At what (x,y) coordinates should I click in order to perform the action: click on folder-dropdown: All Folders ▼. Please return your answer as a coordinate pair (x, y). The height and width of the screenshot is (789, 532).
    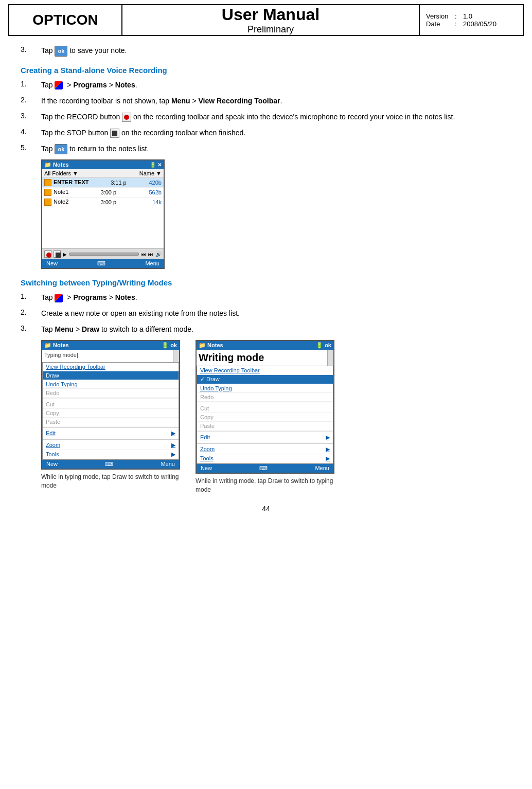
    Looking at the image, I should click on (61, 173).